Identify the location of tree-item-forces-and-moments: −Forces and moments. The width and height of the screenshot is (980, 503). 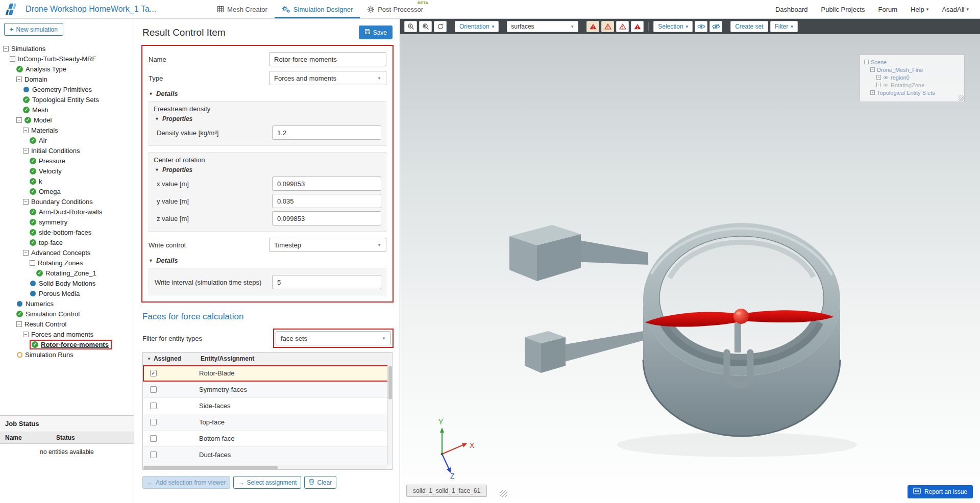
(67, 334).